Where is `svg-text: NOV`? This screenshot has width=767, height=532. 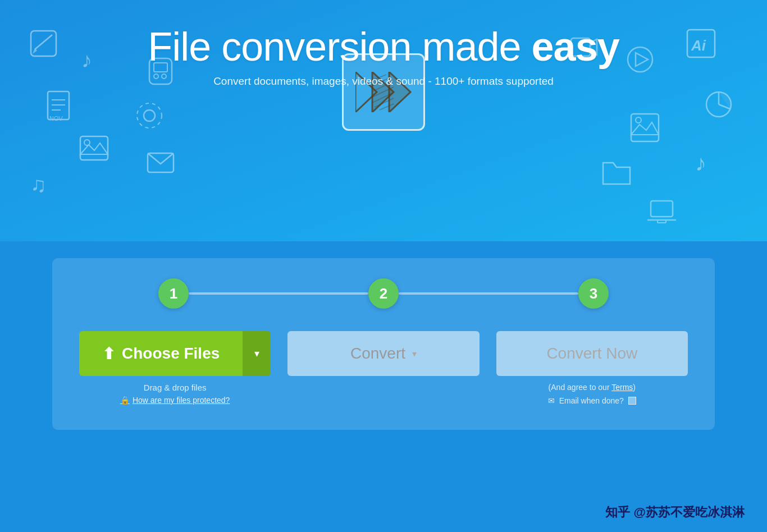 svg-text: NOV is located at coordinates (56, 118).